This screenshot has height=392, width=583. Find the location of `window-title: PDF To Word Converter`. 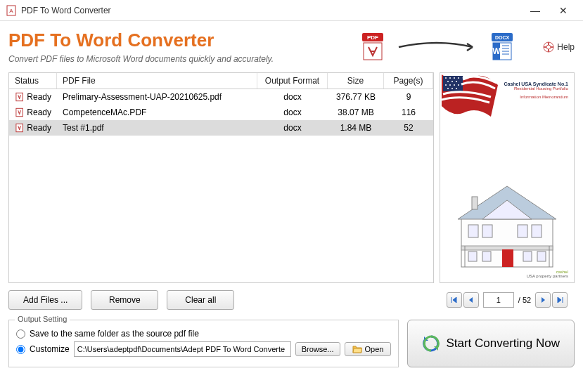

window-title: PDF To Word Converter is located at coordinates (271, 11).